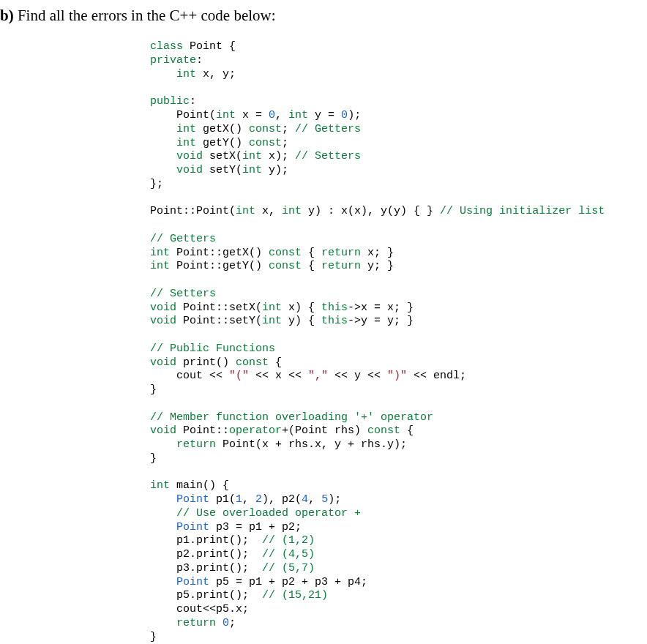 The width and height of the screenshot is (647, 644). I want to click on code-token: x, y;, so click(216, 75).